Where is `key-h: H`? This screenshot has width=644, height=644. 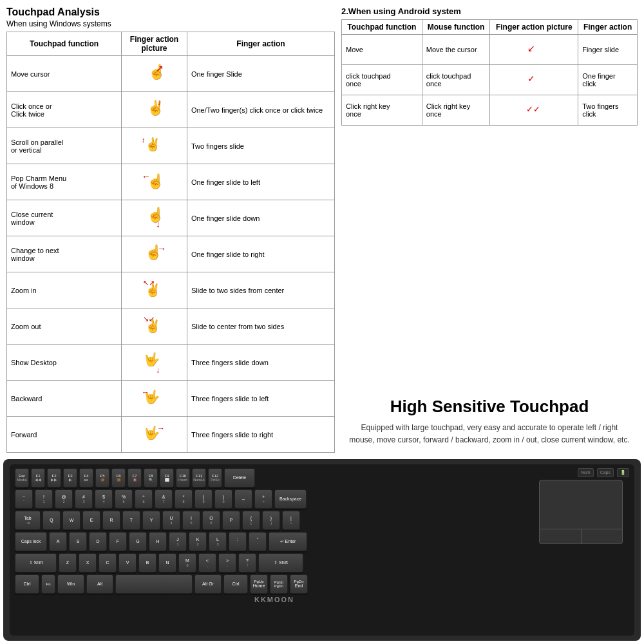 key-h: H is located at coordinates (158, 542).